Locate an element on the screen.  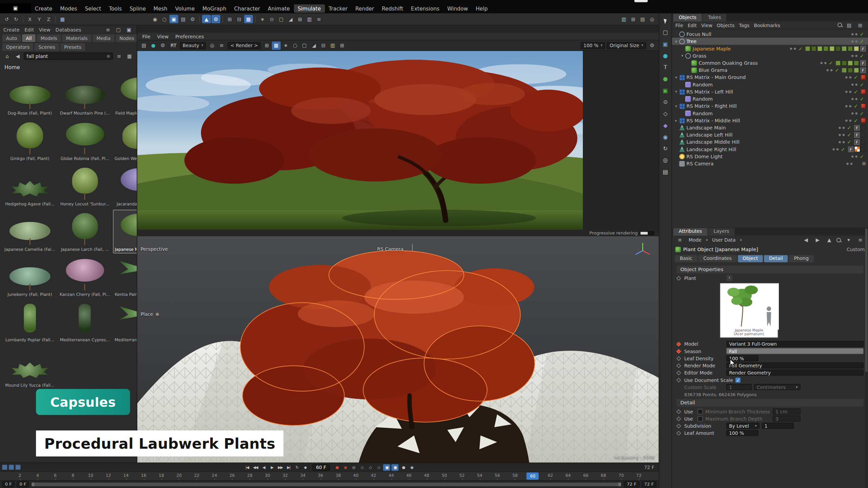
rotate-tool-icon: ◉ is located at coordinates (665, 137).